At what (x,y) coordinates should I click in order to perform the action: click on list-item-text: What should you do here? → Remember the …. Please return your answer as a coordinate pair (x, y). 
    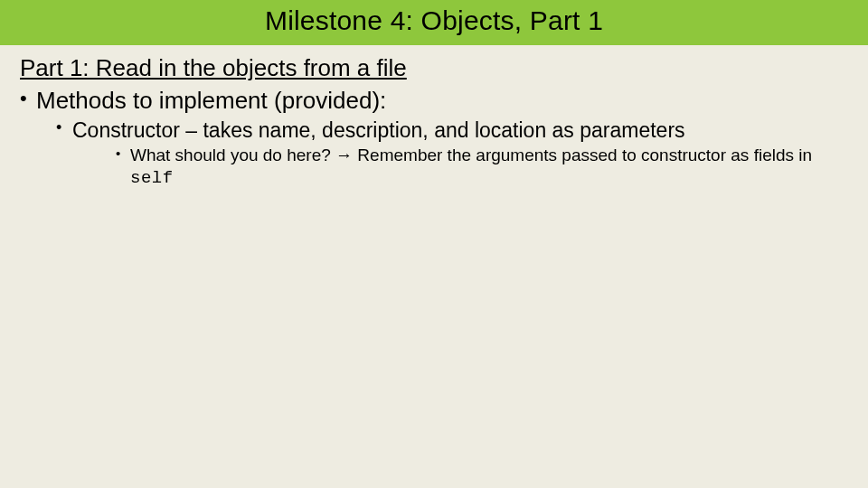
    Looking at the image, I should click on (471, 155).